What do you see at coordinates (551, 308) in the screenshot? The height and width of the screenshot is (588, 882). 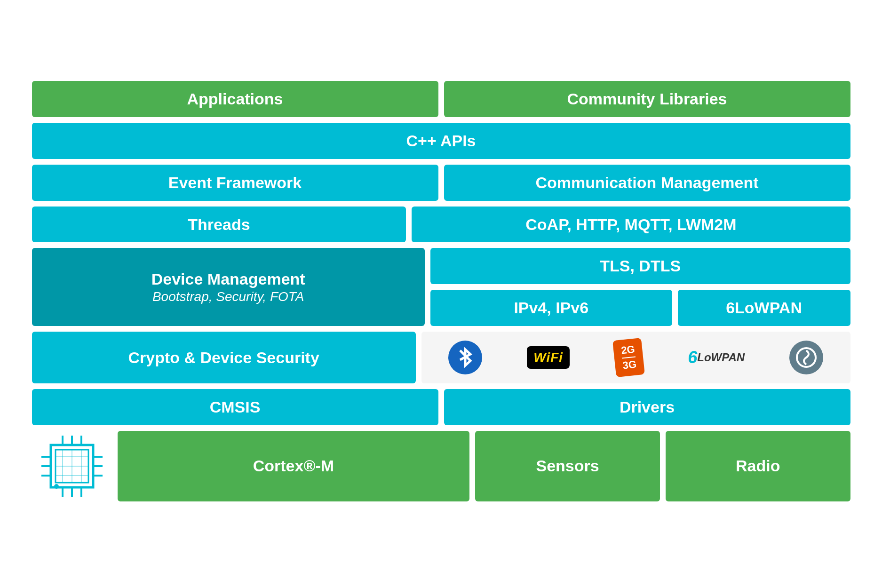 I see `ipv-cell: IPv4, IPv6` at bounding box center [551, 308].